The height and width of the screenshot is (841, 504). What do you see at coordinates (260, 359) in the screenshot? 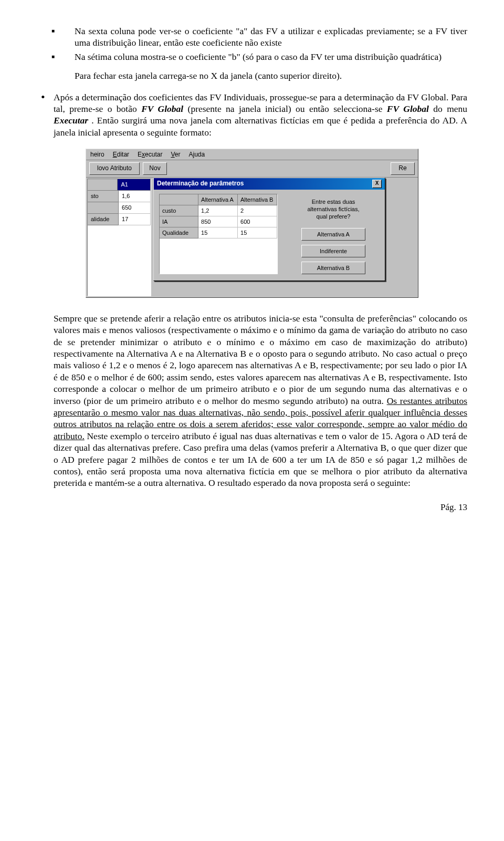
I see `text-segment: Sempre que se pretende aferir a relação …` at bounding box center [260, 359].